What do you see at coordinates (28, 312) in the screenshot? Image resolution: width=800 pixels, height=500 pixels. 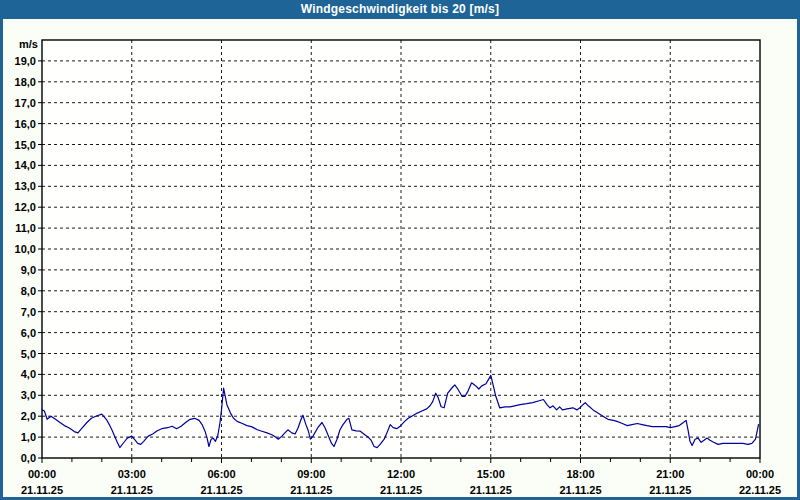 I see `svg-text: 7,0` at bounding box center [28, 312].